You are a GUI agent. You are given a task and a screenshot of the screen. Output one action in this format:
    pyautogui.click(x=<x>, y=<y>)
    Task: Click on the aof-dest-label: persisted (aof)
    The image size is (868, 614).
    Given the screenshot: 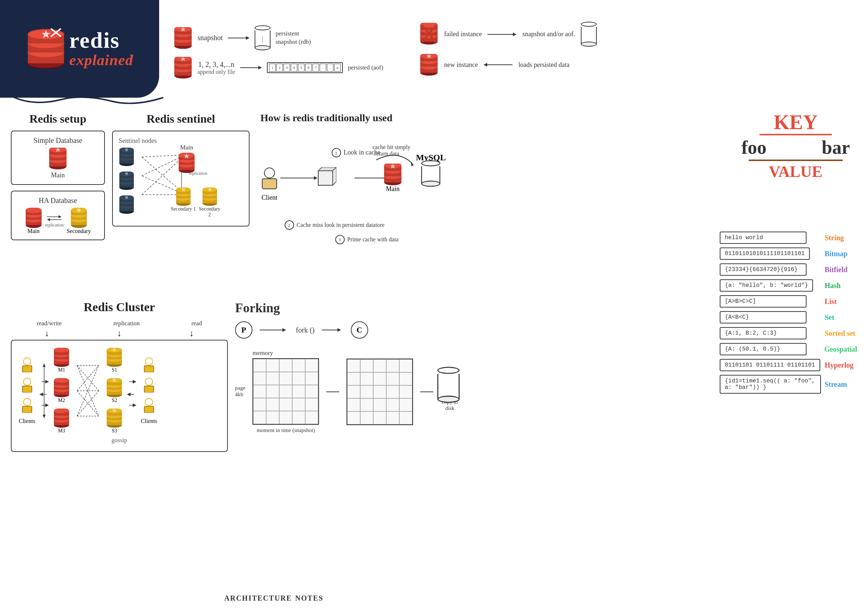 What is the action you would take?
    pyautogui.click(x=366, y=67)
    